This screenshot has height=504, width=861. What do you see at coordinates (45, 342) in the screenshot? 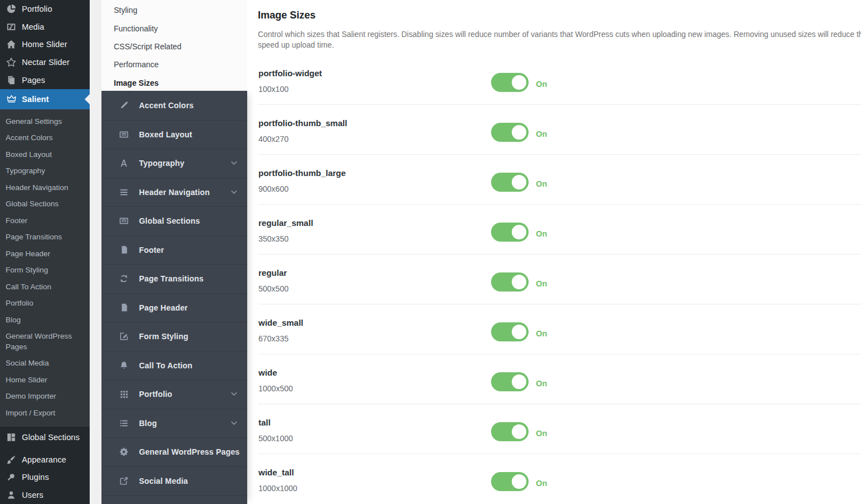
I see `salient-submenu-item: General WordPress Pages` at bounding box center [45, 342].